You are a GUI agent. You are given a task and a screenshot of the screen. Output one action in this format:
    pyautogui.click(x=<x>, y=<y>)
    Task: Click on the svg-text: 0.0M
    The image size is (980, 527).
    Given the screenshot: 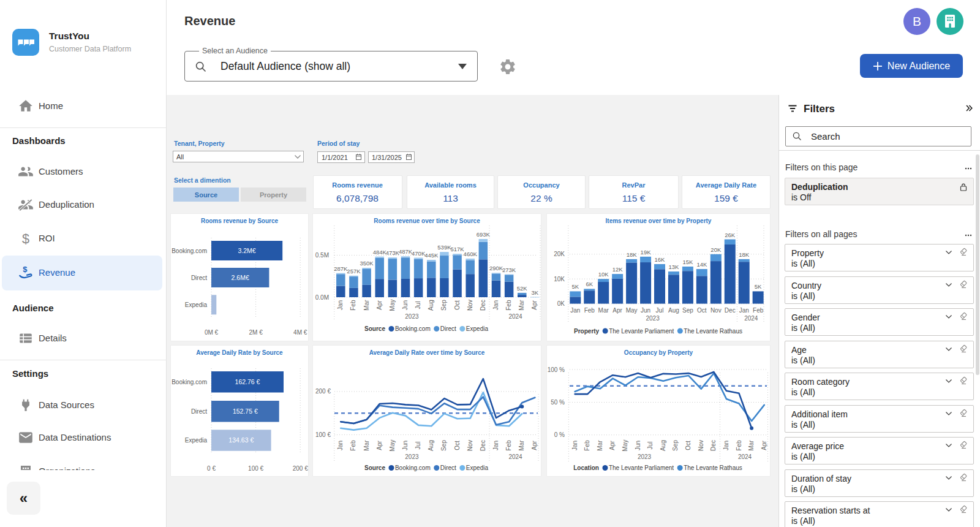 What is the action you would take?
    pyautogui.click(x=322, y=298)
    